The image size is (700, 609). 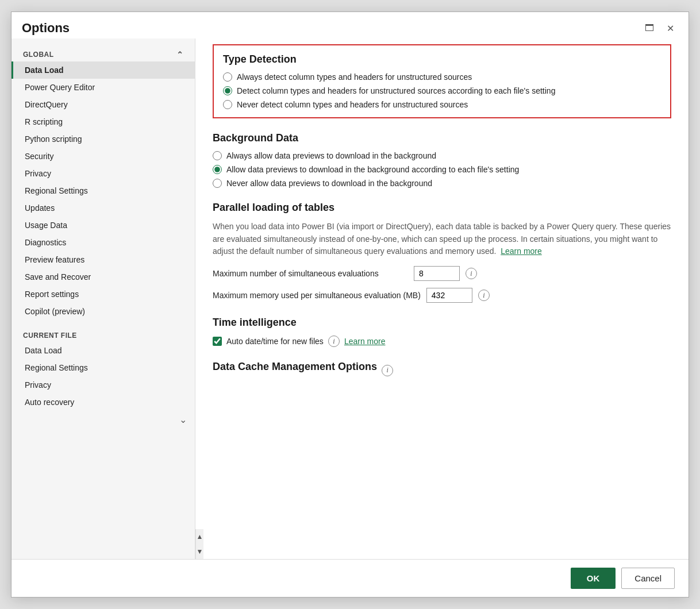 I want to click on right-scrollbar: ▲ ▼, so click(x=199, y=544).